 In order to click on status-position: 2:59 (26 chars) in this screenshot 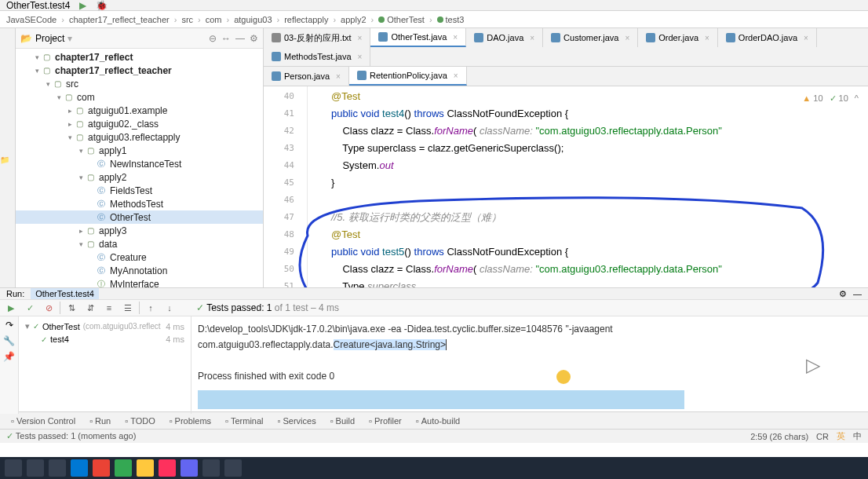, I will do `click(779, 437)`.